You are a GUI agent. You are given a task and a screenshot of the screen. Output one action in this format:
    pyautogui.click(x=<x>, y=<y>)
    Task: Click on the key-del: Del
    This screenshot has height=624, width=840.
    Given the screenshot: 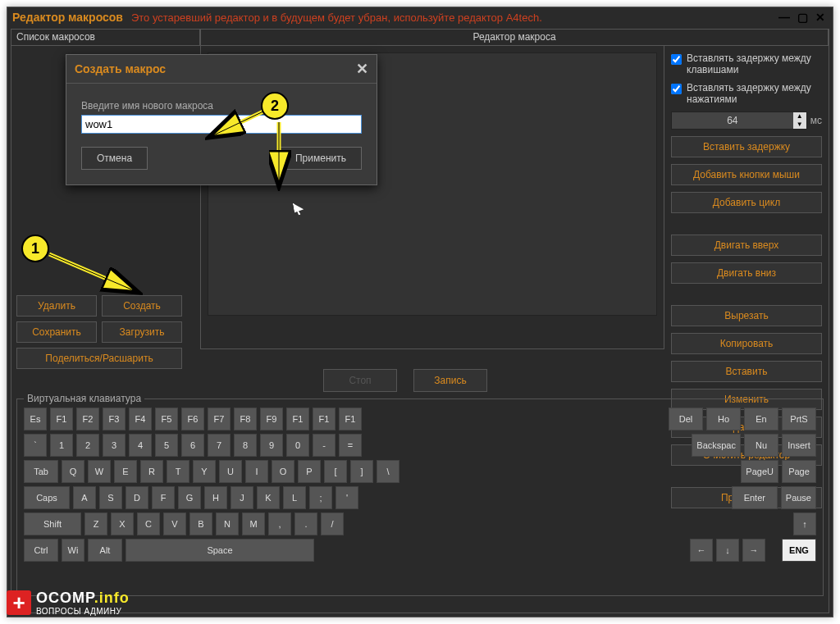 What is the action you would take?
    pyautogui.click(x=686, y=419)
    